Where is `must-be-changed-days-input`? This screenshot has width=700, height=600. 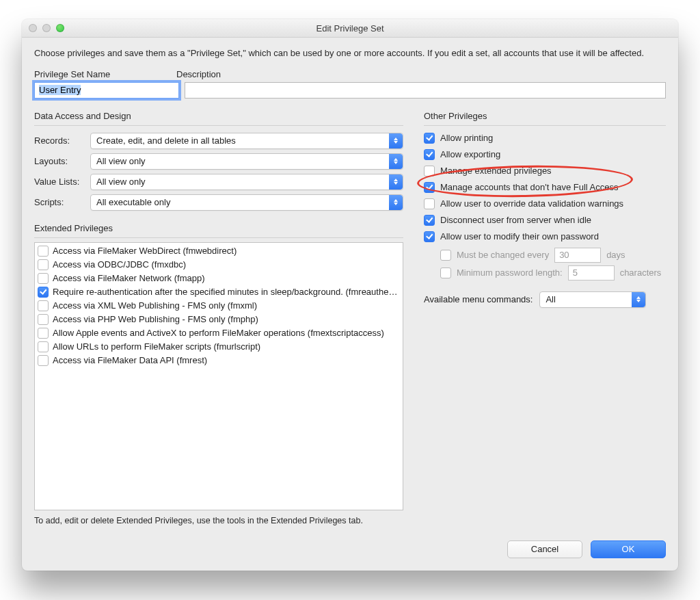 must-be-changed-days-input is located at coordinates (578, 255).